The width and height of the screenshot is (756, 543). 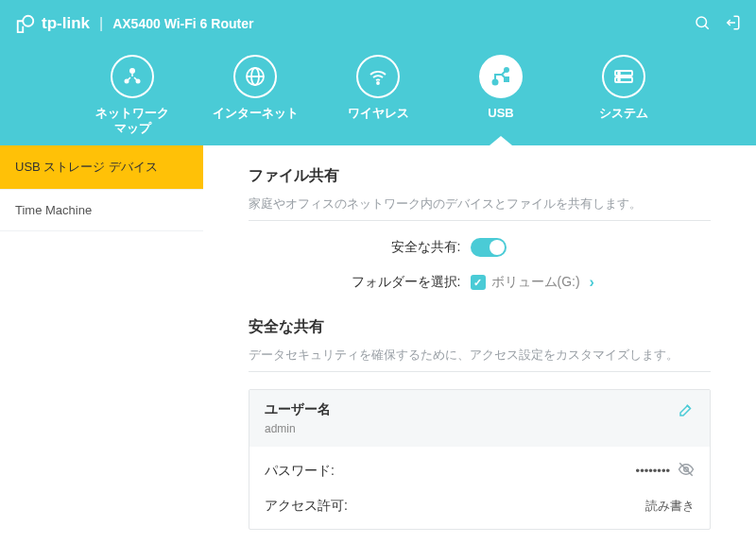 I want to click on file-sharing-title: ファイル共有, so click(x=480, y=176).